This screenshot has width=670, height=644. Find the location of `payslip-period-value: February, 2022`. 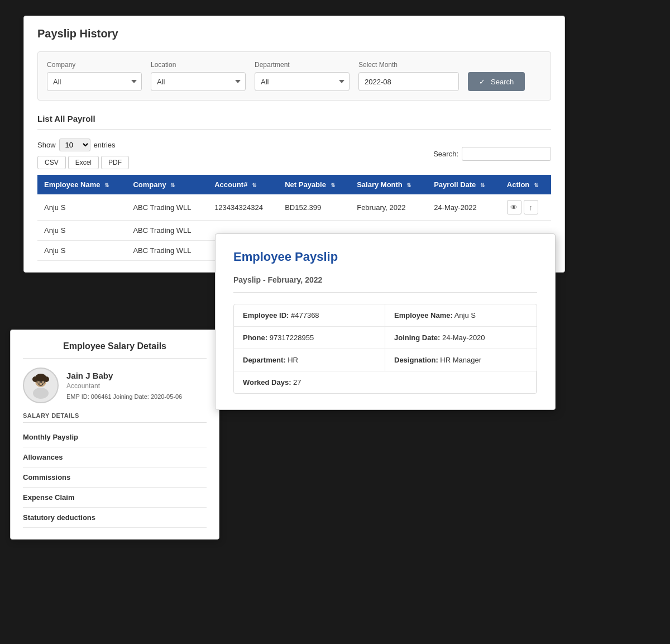

payslip-period-value: February, 2022 is located at coordinates (295, 280).